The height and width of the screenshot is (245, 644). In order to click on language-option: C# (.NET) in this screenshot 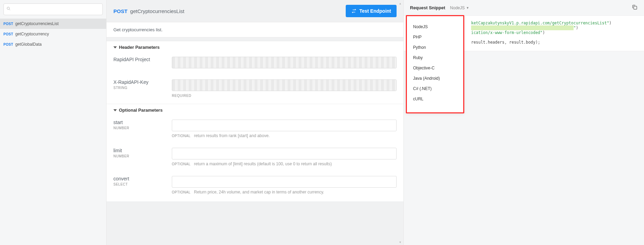, I will do `click(435, 89)`.